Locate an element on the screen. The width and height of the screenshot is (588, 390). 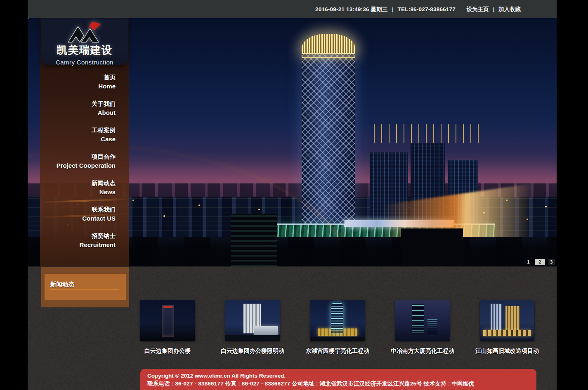
project-card: 江山如画旧城改造项目动 is located at coordinates (507, 328).